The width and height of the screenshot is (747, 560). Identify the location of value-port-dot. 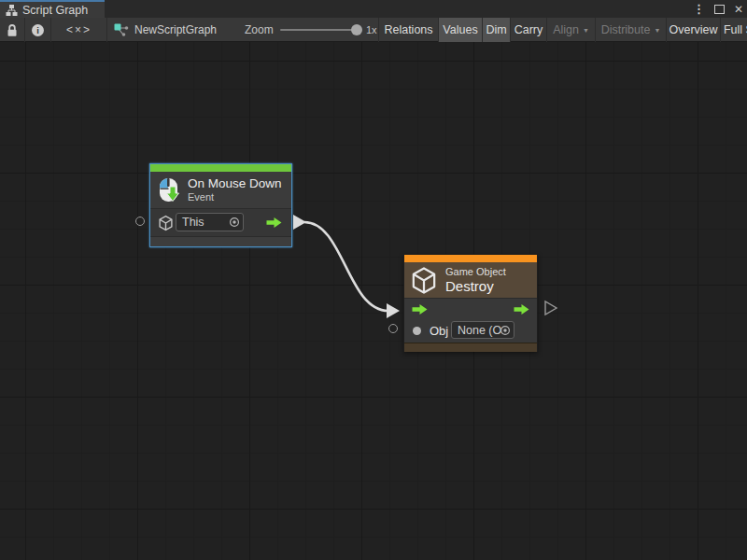
(416, 330).